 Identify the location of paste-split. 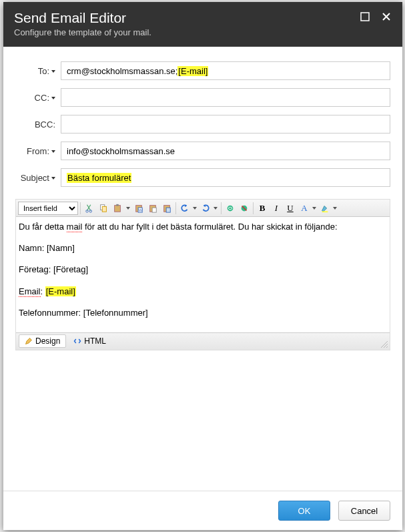
(128, 208).